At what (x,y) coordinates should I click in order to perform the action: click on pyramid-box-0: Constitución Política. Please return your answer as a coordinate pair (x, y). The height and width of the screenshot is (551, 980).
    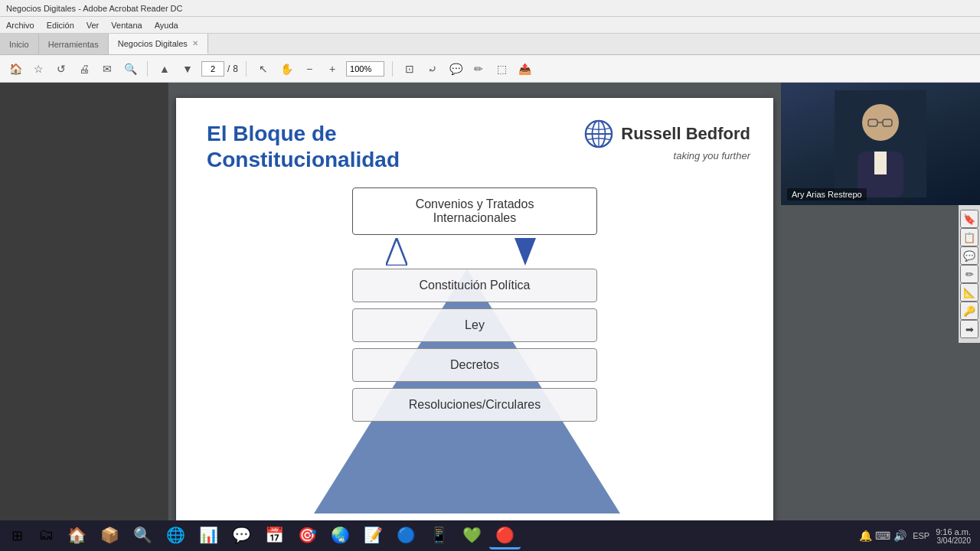
    Looking at the image, I should click on (475, 285).